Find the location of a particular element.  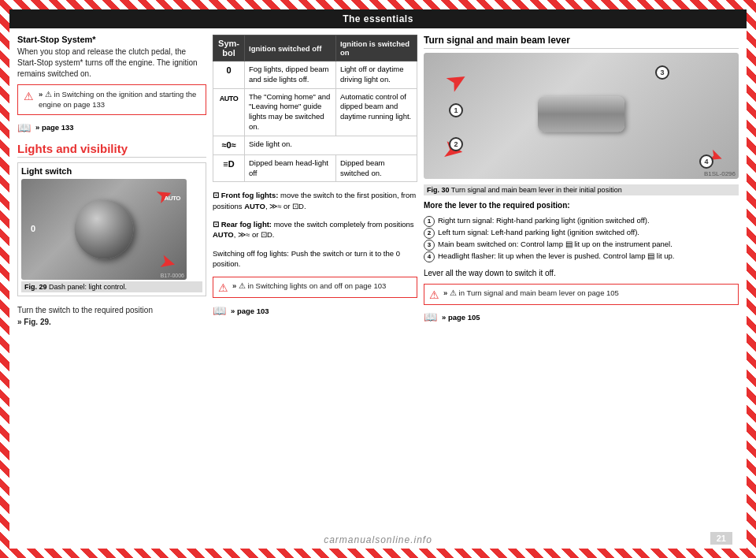

lever-background: ➤ ➤ ➤ 1 2 3 4 B1SL-0296 is located at coordinates (581, 116).